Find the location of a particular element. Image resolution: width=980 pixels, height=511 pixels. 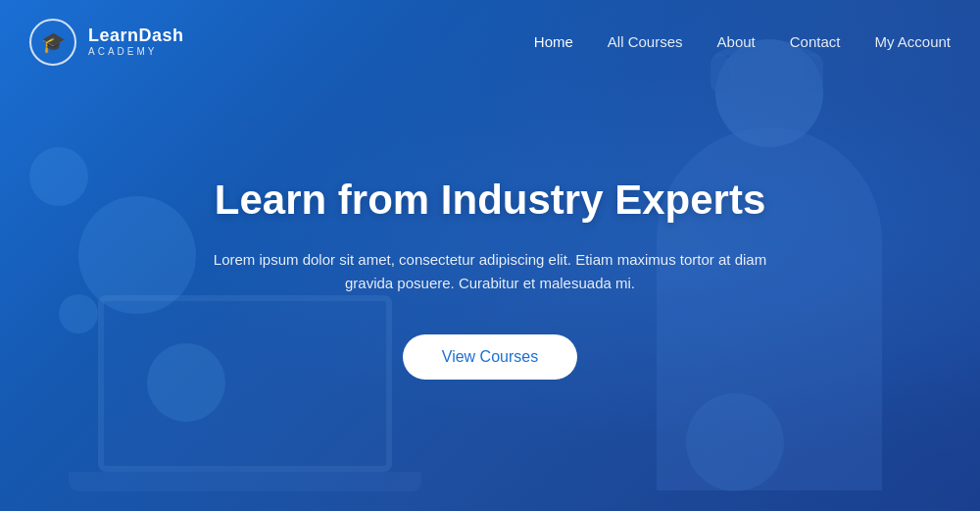

nav-item-all-courses: All Courses is located at coordinates (645, 42).